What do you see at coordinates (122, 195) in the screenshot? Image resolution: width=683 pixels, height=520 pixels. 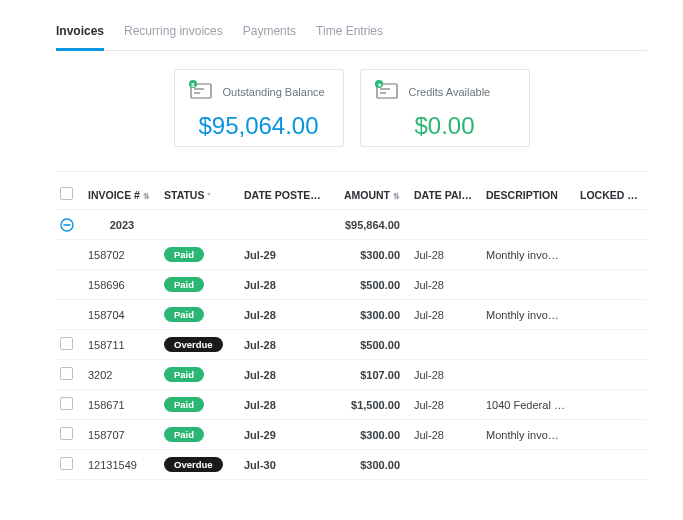 I see `header-invoice: INVOICE #⇅` at bounding box center [122, 195].